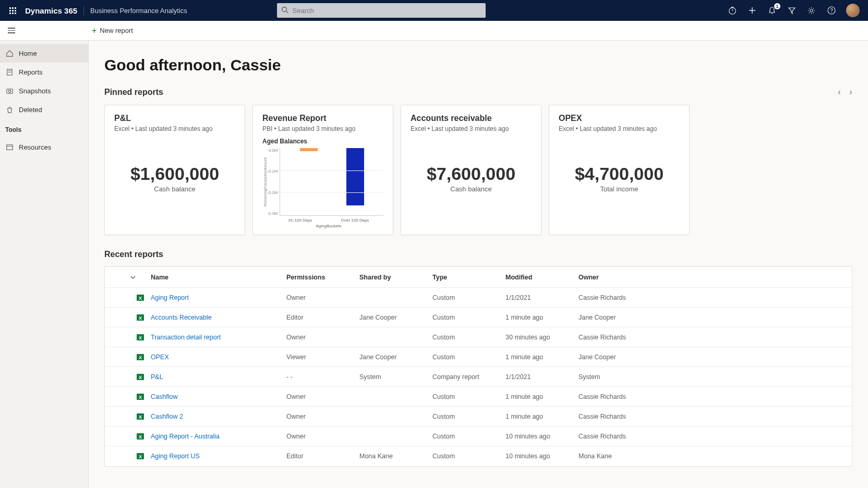 The width and height of the screenshot is (868, 488). What do you see at coordinates (381, 10) in the screenshot?
I see `search-input` at bounding box center [381, 10].